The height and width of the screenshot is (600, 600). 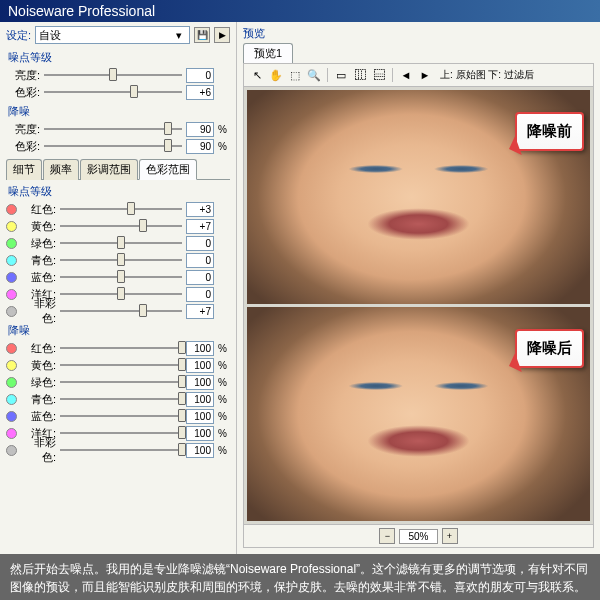 What do you see at coordinates (268, 53) in the screenshot?
I see `preview-tab: 预览1` at bounding box center [268, 53].